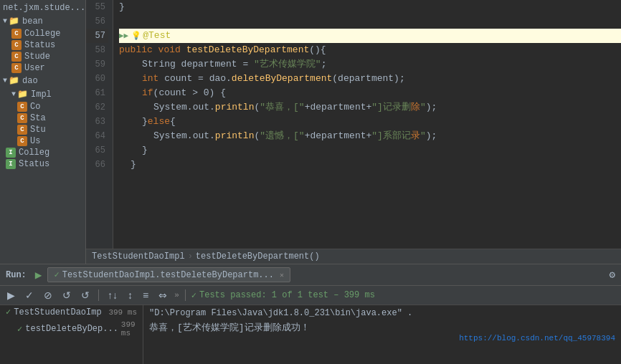  Describe the element at coordinates (169, 275) in the screenshot. I see `run-tab: ✓ TestStudentDaoImpl.testDeleteByDepartm…` at that location.